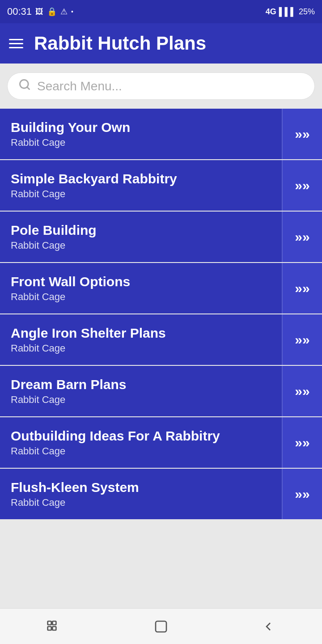 The width and height of the screenshot is (322, 644). I want to click on menu-item-arrow-front-wall-options: »», so click(302, 288).